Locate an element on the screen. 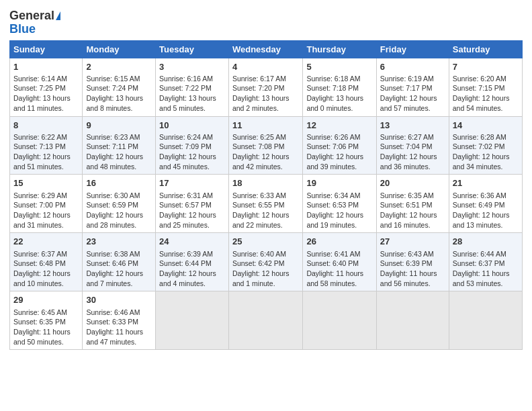 Image resolution: width=532 pixels, height=411 pixels. calendar-cell: 6Sunrise: 6:19 AMSunset: 7:17 PMDaylight… is located at coordinates (412, 87).